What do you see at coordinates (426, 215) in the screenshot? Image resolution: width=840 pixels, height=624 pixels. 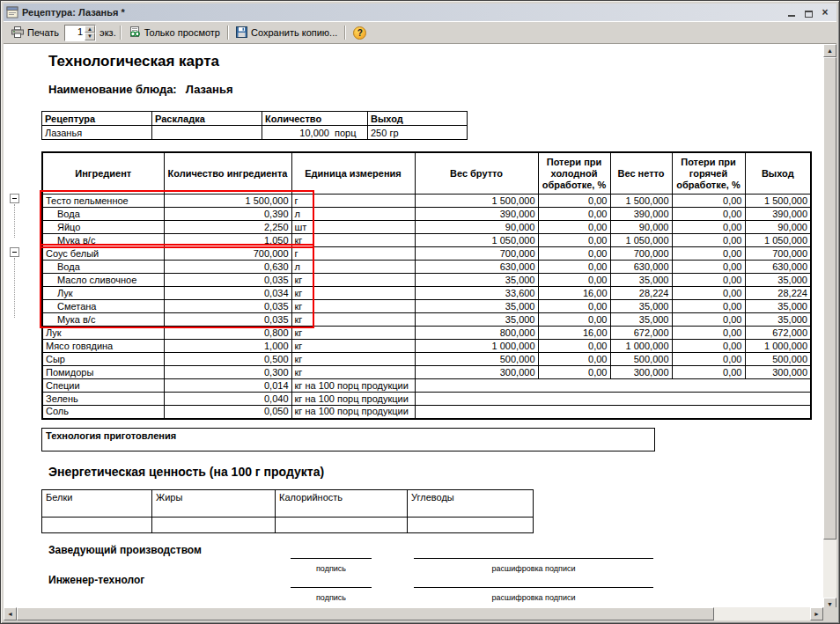 I see `ingredient-row: Вода0,390л390,0000,00390,0000,00390,000` at bounding box center [426, 215].